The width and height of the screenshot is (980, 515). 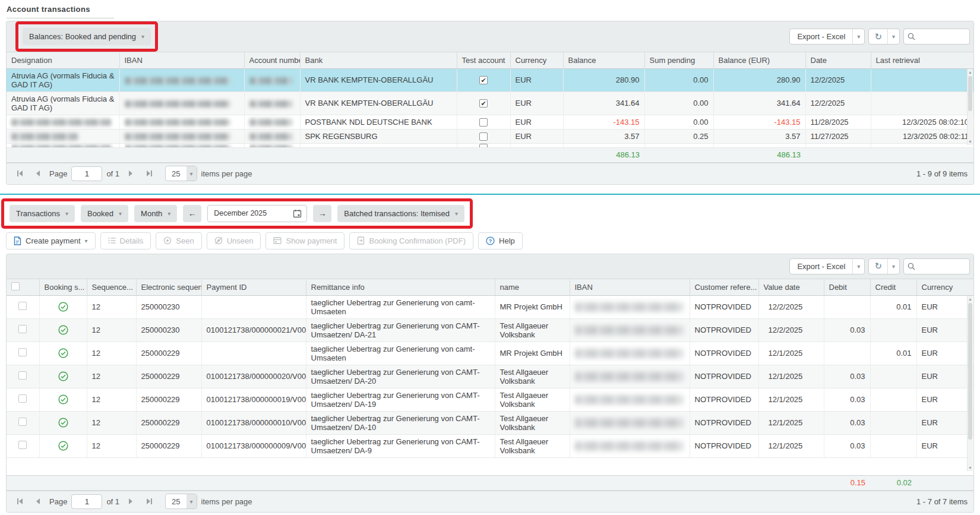 What do you see at coordinates (922, 61) in the screenshot?
I see `col-last-retrieval: Last retrieval` at bounding box center [922, 61].